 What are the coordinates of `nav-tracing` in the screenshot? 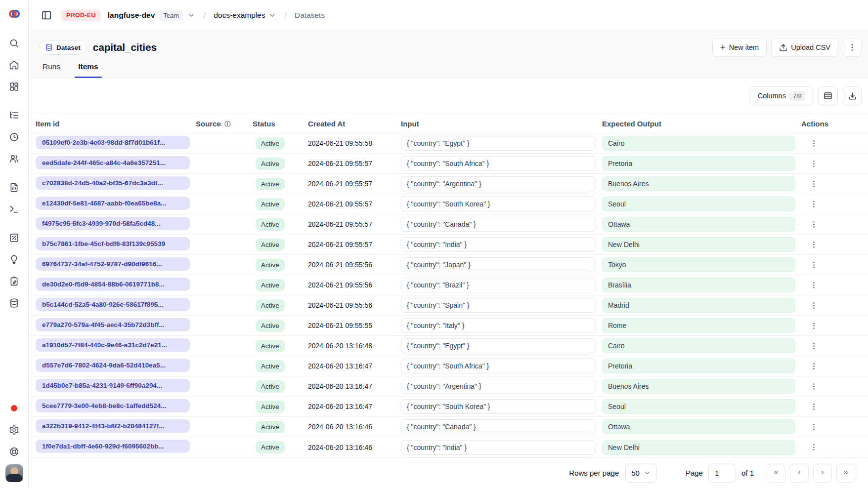 It's located at (14, 115).